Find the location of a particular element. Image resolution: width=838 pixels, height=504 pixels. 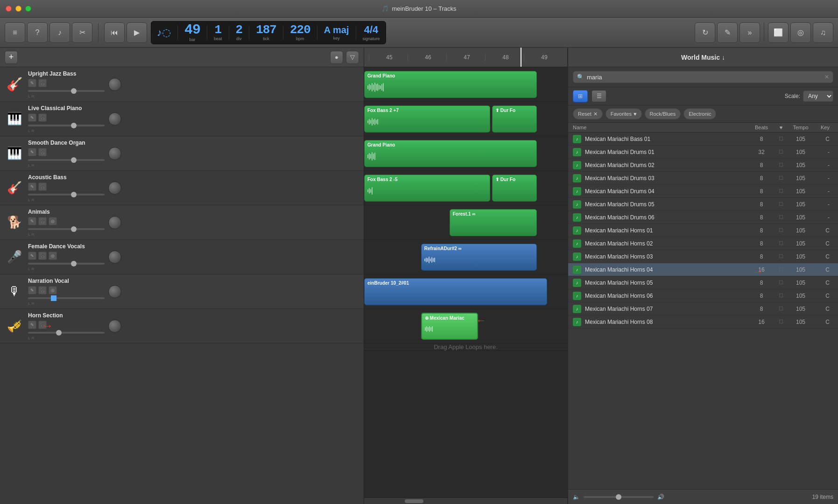

loops-button: ♪ is located at coordinates (60, 33).